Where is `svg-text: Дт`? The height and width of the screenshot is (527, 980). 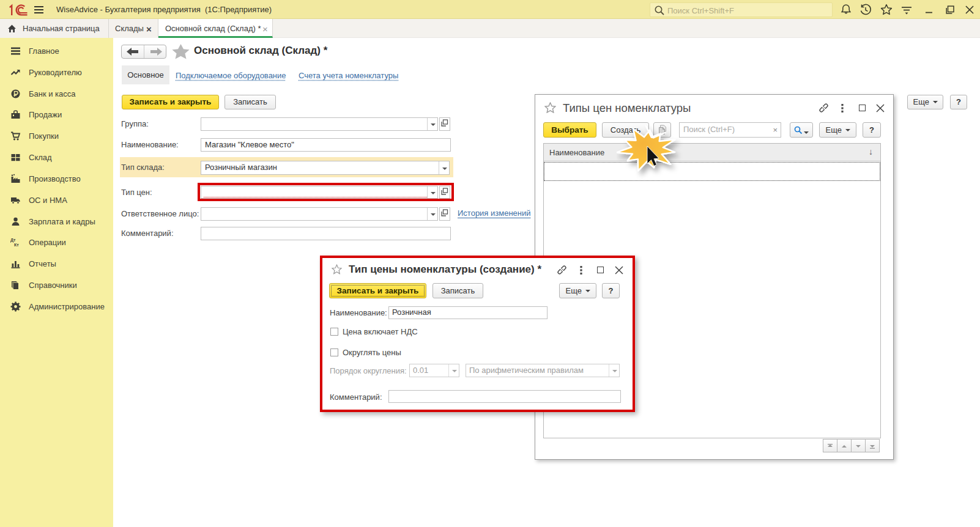 svg-text: Дт is located at coordinates (13, 240).